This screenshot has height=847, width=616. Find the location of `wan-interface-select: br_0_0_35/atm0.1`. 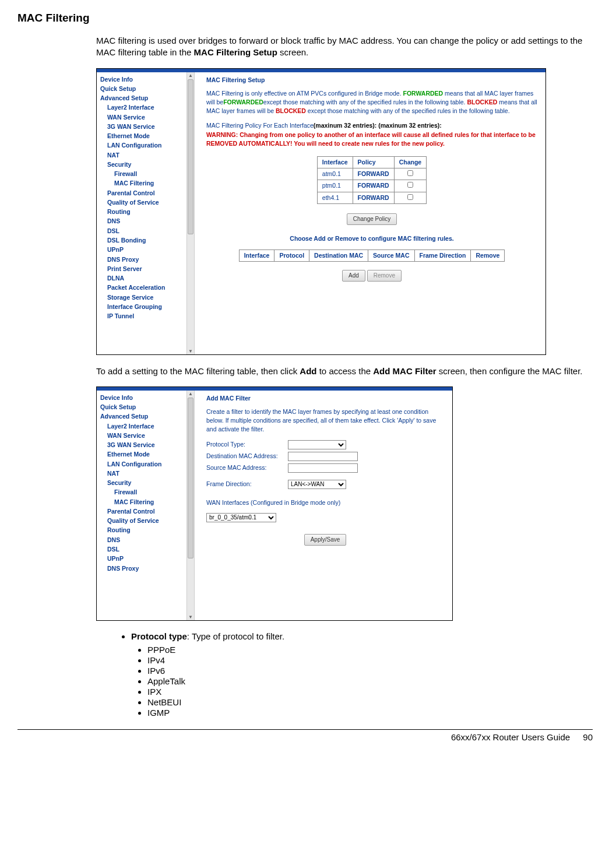

wan-interface-select: br_0_0_35/atm0.1 is located at coordinates (241, 518).